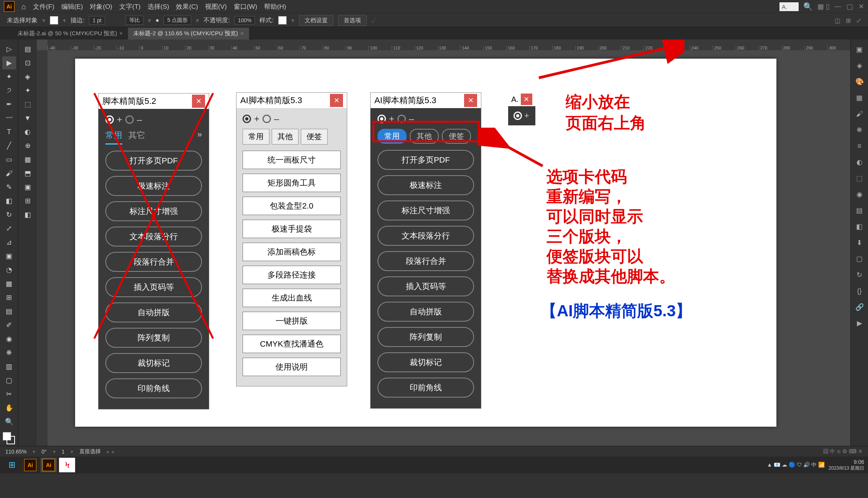  I want to click on reflow-icon: ↻, so click(860, 275).